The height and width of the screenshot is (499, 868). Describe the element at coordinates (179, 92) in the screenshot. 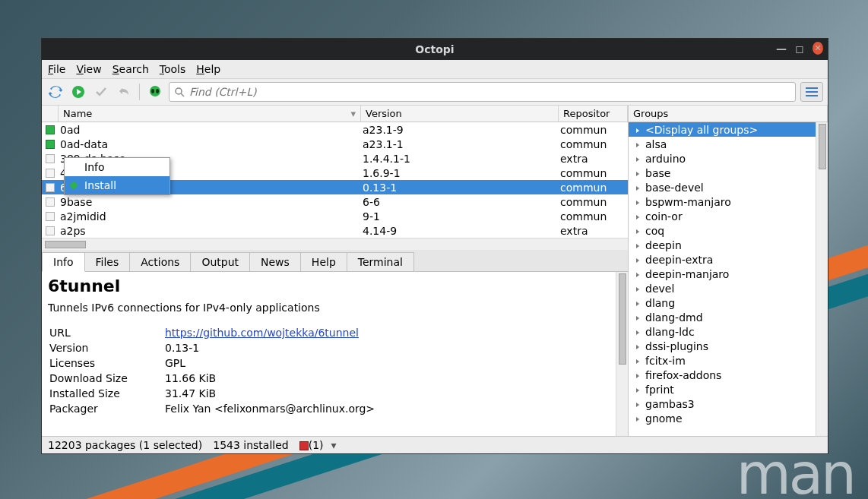

I see `search-icon` at that location.